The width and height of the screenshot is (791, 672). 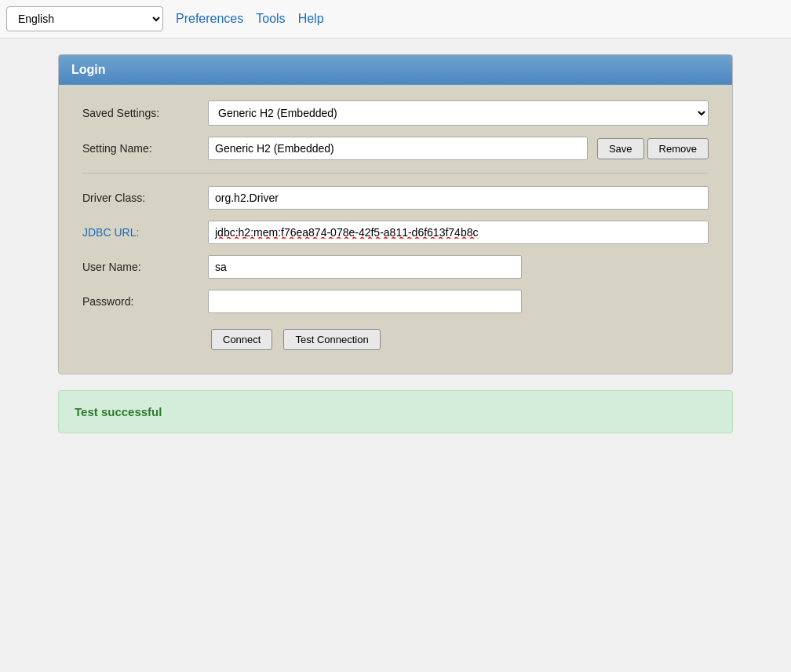 I want to click on login-panel-header: Login, so click(x=396, y=70).